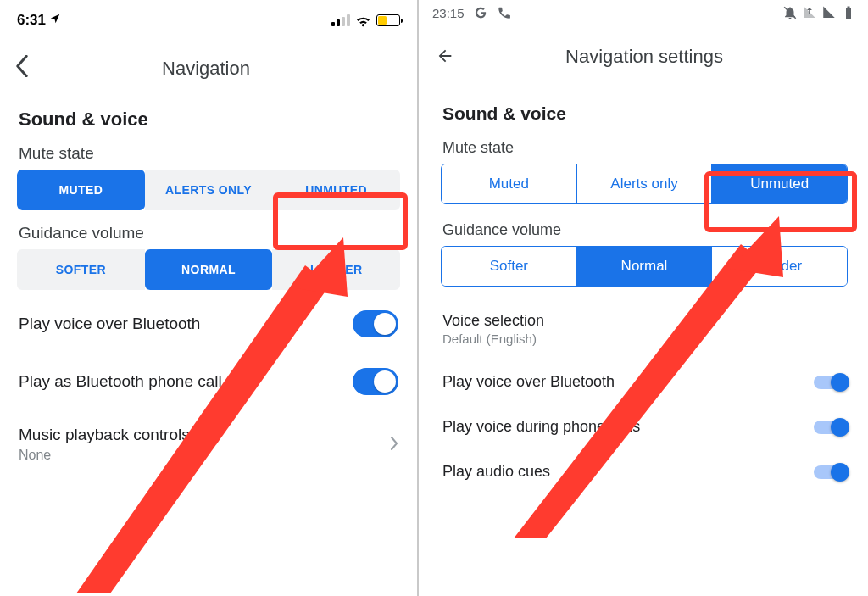 This screenshot has width=868, height=596. What do you see at coordinates (644, 427) in the screenshot?
I see `row-voice-during-calls: Play voice during phone calls` at bounding box center [644, 427].